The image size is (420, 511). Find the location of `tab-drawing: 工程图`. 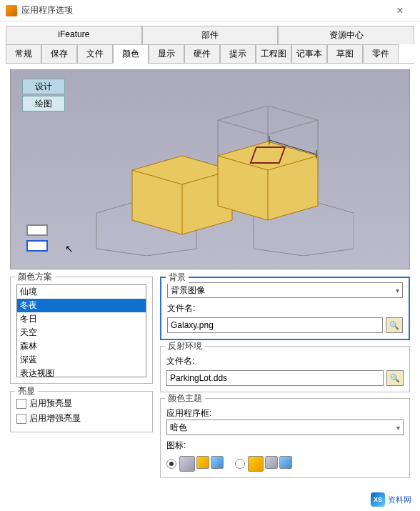

tab-drawing: 工程图 is located at coordinates (274, 54).